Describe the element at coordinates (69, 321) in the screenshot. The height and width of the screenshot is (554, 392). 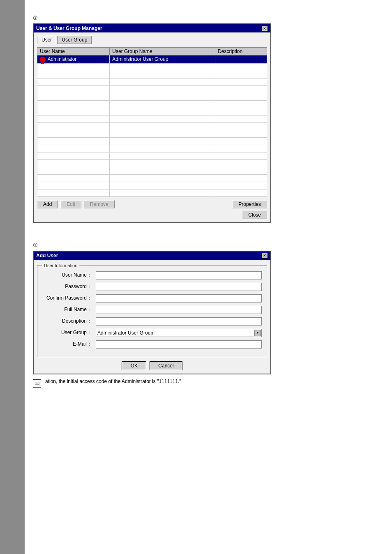
I see `label-description: Description：` at that location.